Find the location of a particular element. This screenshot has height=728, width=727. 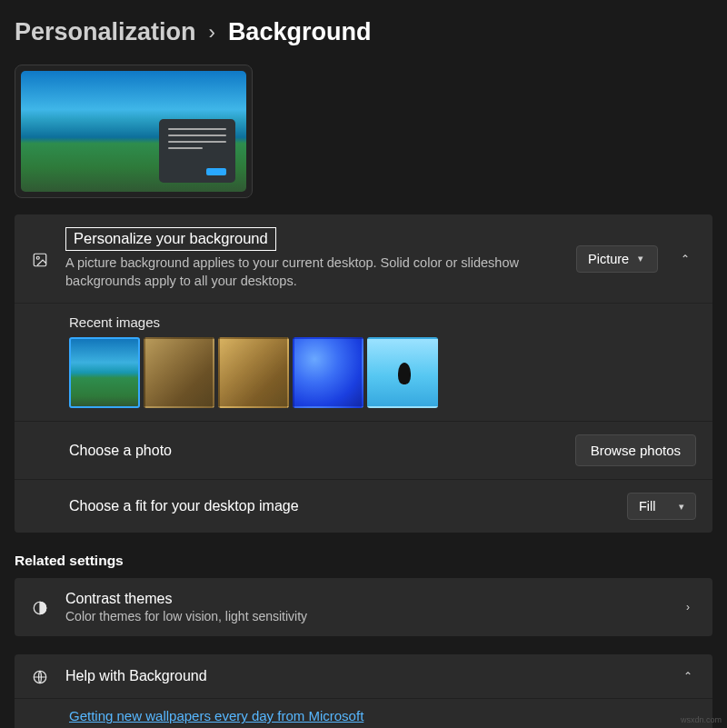

background-type-select: Picture ▾ is located at coordinates (617, 259).